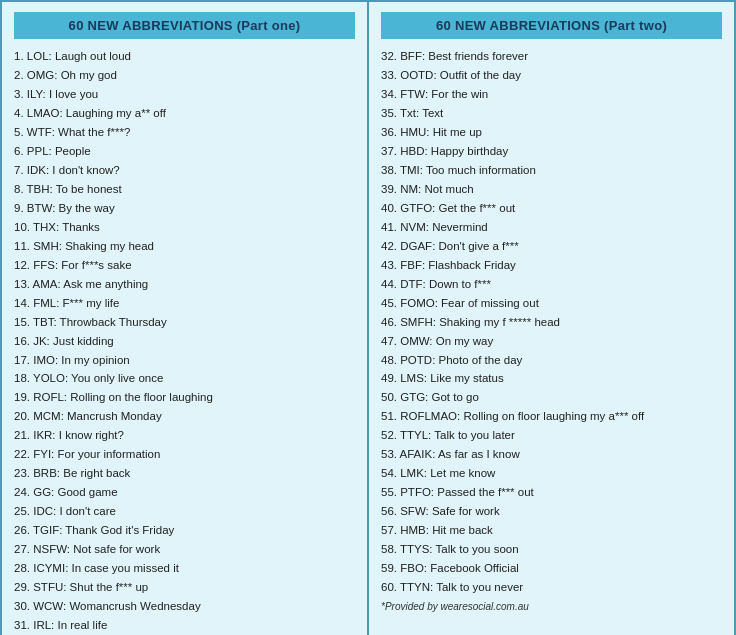 This screenshot has height=635, width=736. I want to click on list-item: 26. TGIF: Thank God it's Friday, so click(184, 530).